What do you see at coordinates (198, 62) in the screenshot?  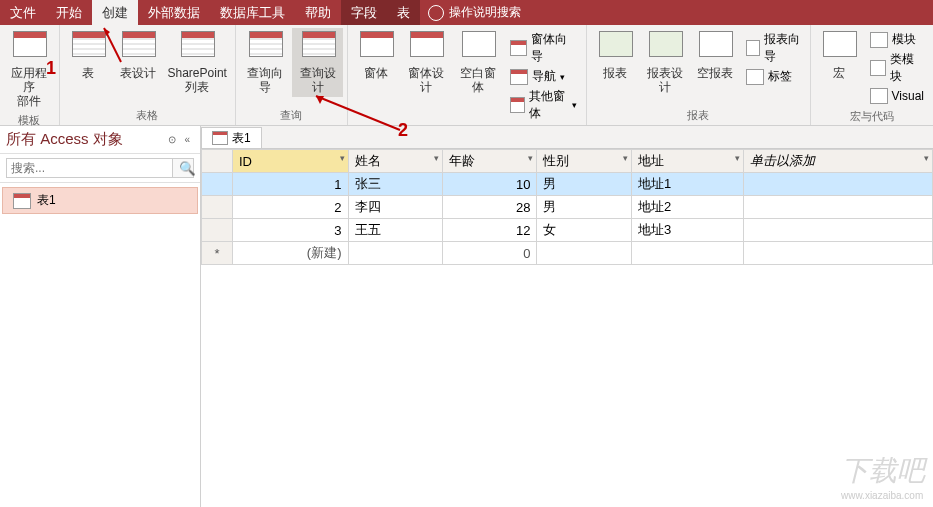 I see `sharepoint-button: SharePoint 列表` at bounding box center [198, 62].